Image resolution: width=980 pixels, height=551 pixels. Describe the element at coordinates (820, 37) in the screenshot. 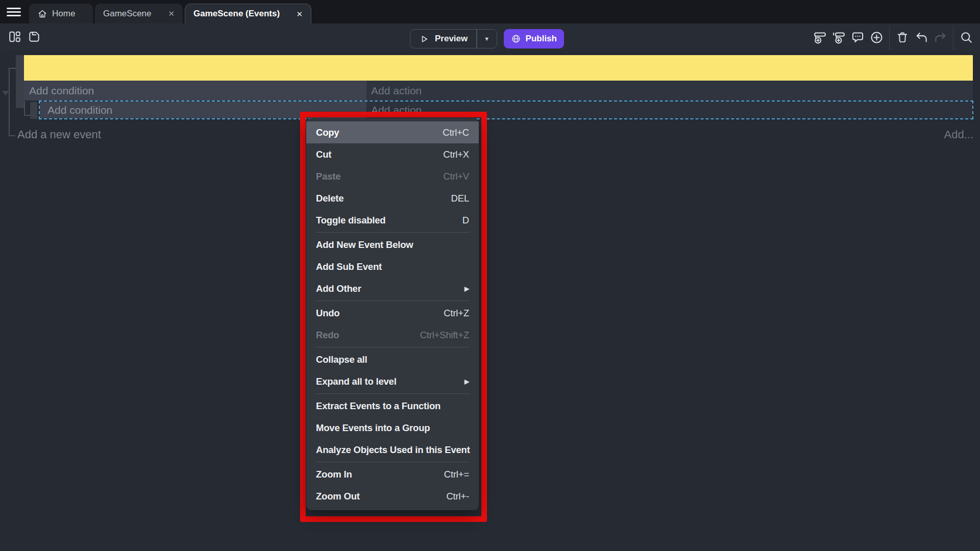

I see `add-event-button` at that location.